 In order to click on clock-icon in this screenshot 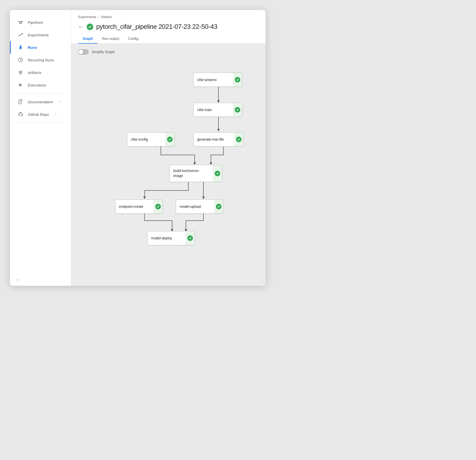, I will do `click(21, 60)`.